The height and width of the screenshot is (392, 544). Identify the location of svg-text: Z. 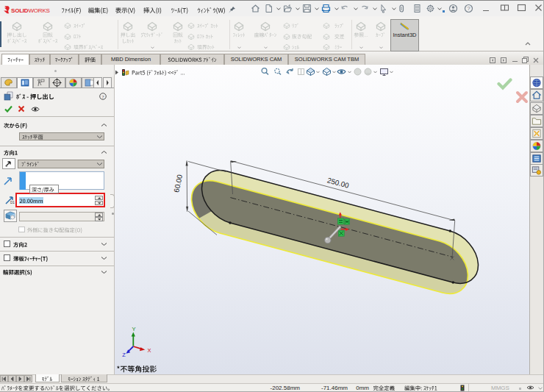
(124, 354).